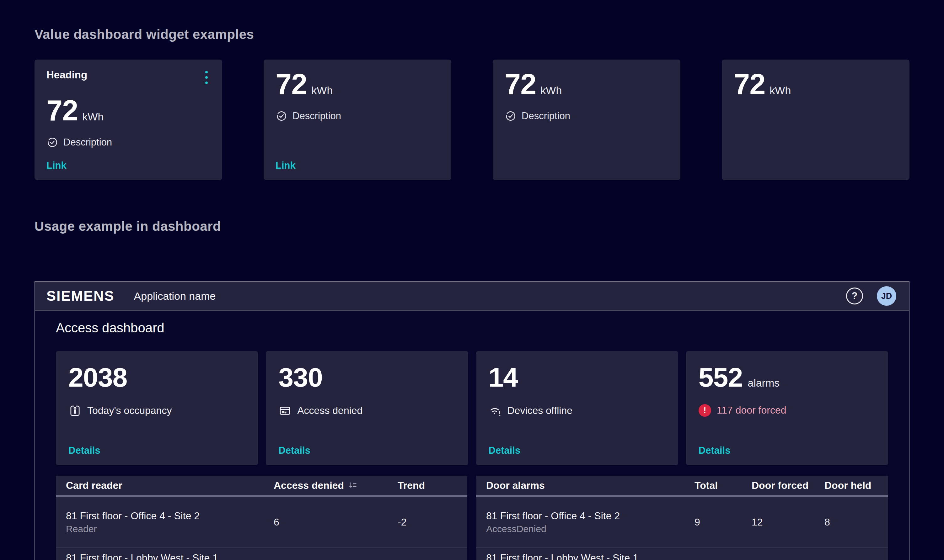 This screenshot has height=560, width=944. I want to click on trend-value: -2, so click(427, 522).